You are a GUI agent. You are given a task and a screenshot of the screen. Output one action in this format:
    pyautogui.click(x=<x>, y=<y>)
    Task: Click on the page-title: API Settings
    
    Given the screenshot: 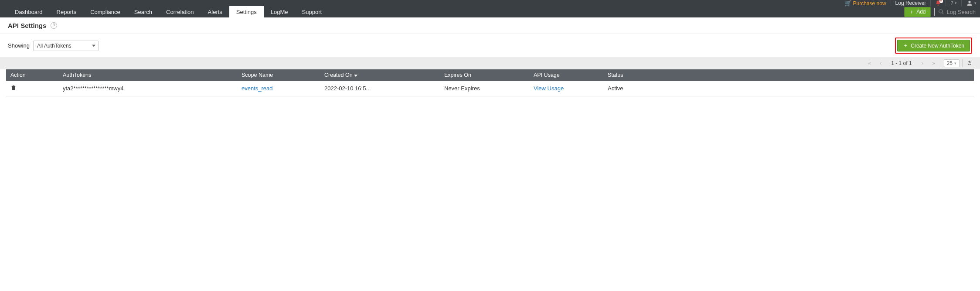 What is the action you would take?
    pyautogui.click(x=27, y=25)
    